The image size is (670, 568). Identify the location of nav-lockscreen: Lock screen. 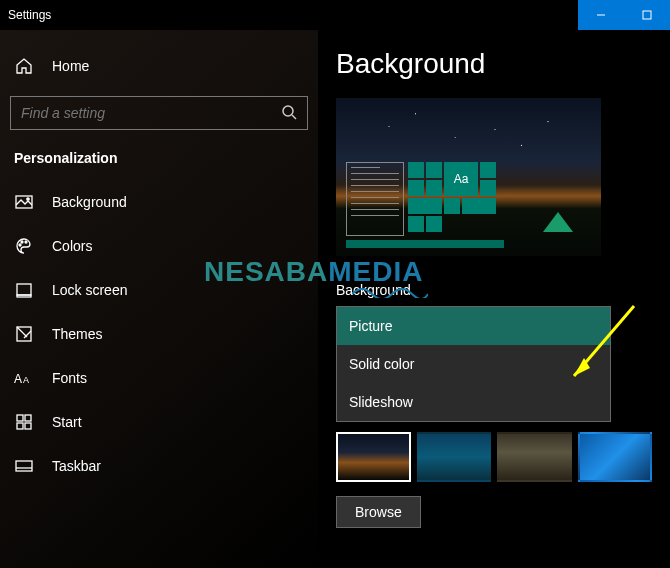
(159, 290).